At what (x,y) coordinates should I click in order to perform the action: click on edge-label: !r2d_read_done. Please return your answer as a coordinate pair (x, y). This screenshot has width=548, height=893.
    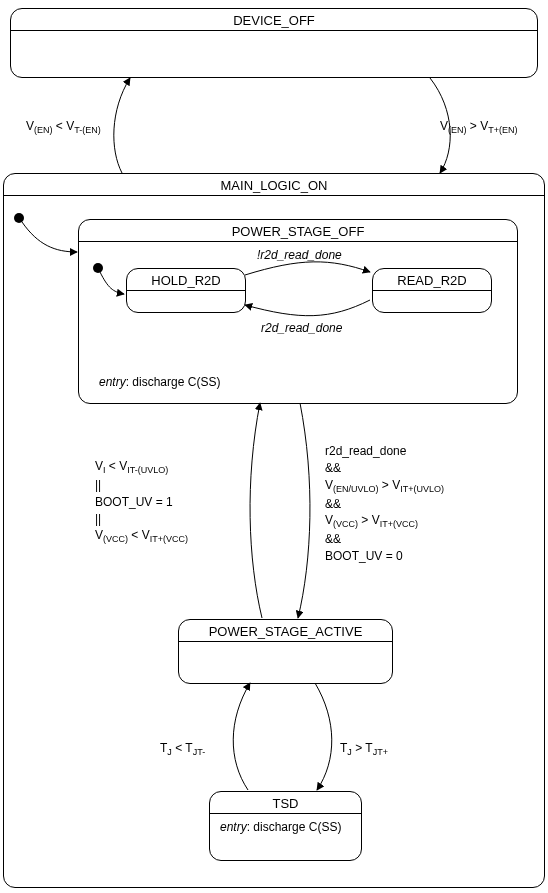
    Looking at the image, I should click on (300, 256).